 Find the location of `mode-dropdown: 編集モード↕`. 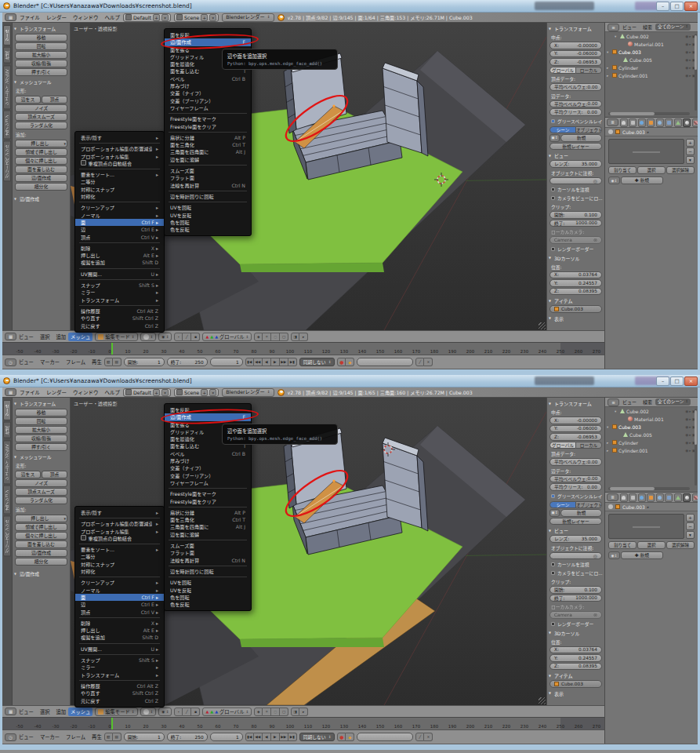

mode-dropdown: 編集モード↕ is located at coordinates (116, 337).